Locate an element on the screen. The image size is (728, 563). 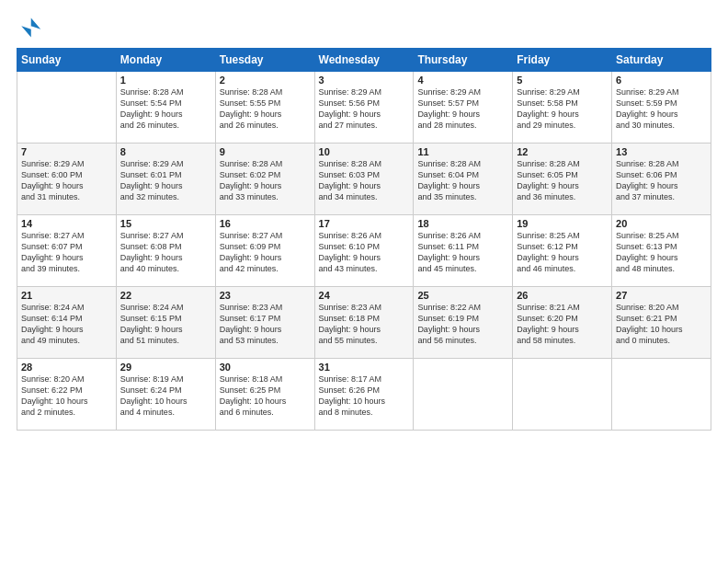
day-number: 8 is located at coordinates (165, 152).